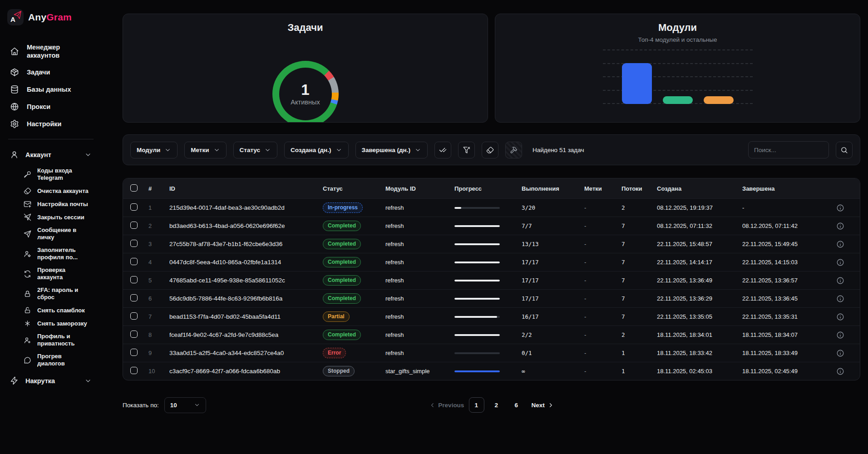  What do you see at coordinates (491, 262) in the screenshot?
I see `table-row: 4 0447dc8f-5eea-4d10-865a-02fbfe1a1314 C…` at bounding box center [491, 262].